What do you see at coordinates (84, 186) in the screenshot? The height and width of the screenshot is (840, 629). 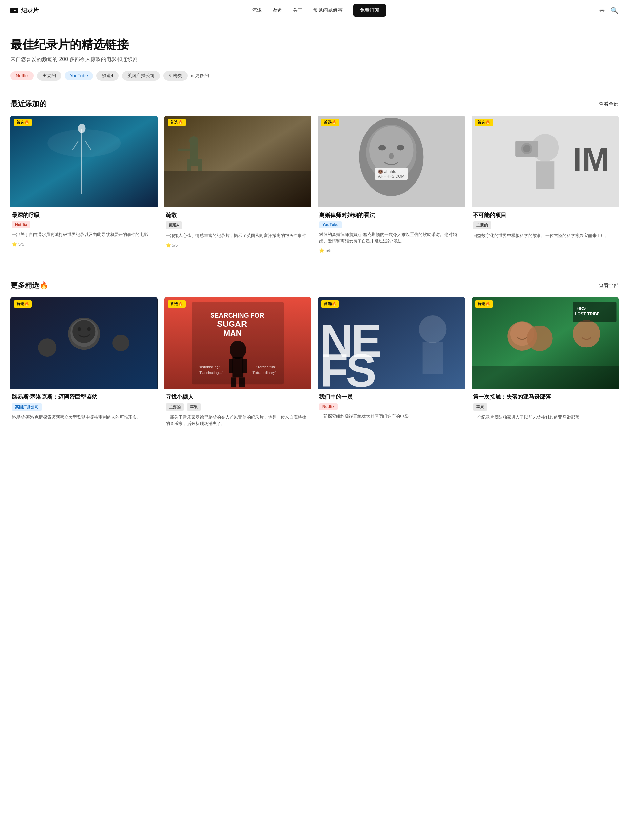 I see `card-deep-breath: 首选🔥 最深的呼吸 Netflix 一部关于自由潜水员尝试打破世界纪录以及由此导…` at bounding box center [84, 186].